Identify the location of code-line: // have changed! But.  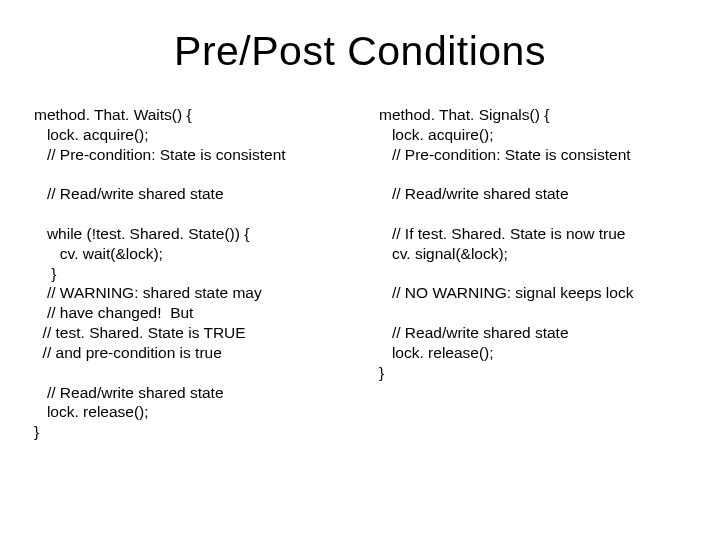
(114, 312).